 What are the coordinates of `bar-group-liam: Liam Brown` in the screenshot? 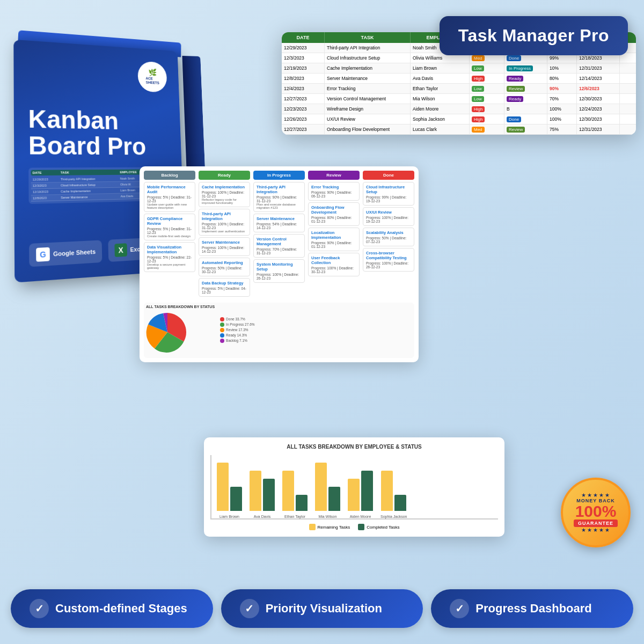 It's located at (230, 491).